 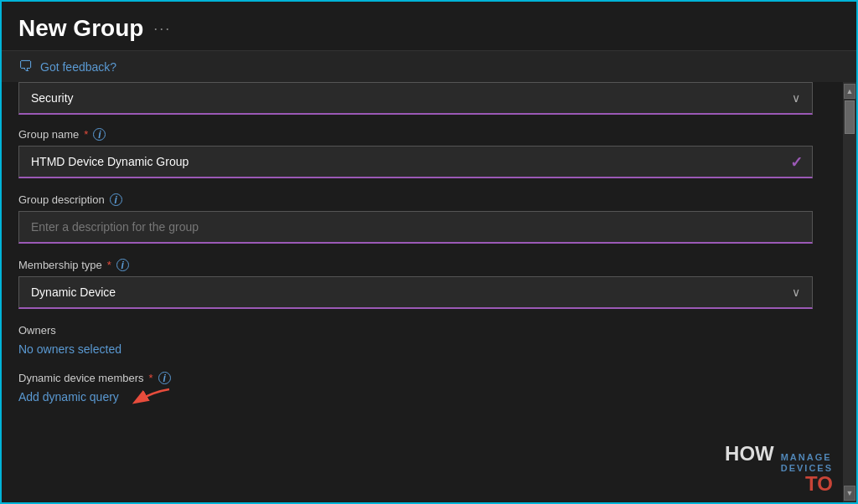 What do you see at coordinates (69, 397) in the screenshot?
I see `add-dynamic-query-link: Add dynamic query` at bounding box center [69, 397].